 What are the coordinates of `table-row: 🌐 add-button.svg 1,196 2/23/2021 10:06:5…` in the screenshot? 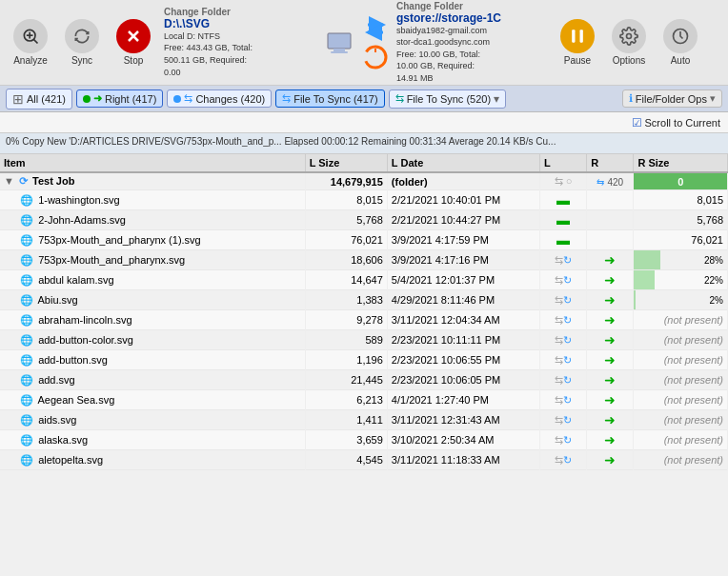 It's located at (364, 360).